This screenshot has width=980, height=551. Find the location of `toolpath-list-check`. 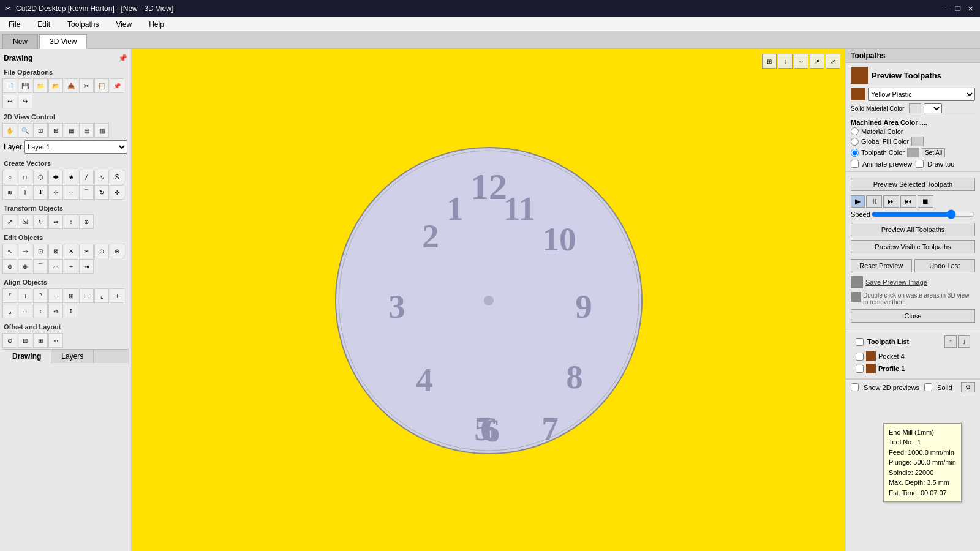

toolpath-list-check is located at coordinates (860, 342).